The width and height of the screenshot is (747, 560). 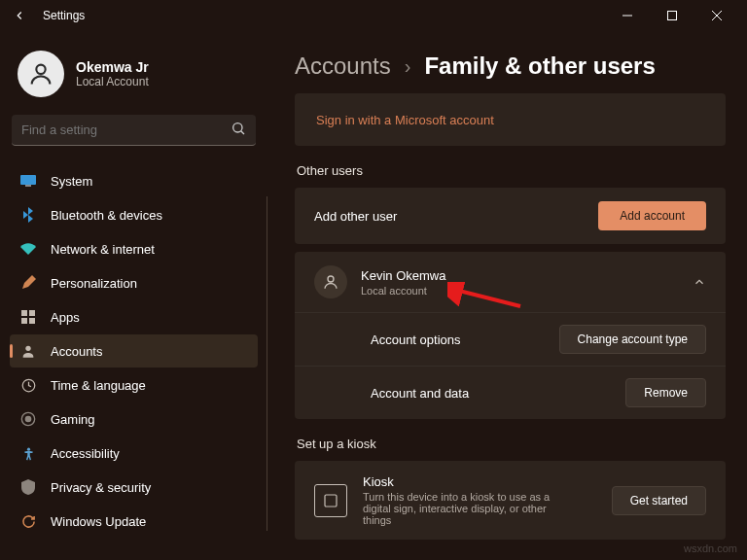 I want to click on back-button, so click(x=19, y=16).